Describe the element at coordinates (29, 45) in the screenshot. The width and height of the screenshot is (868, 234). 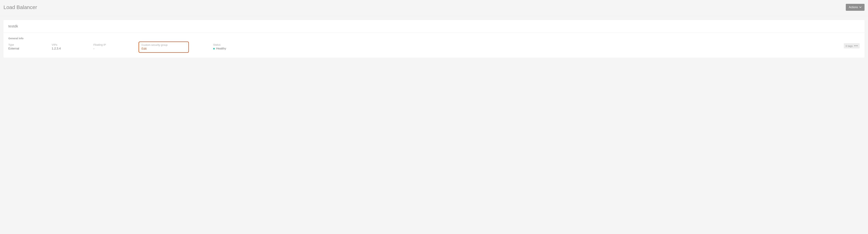
I see `info-type-label: Type` at that location.